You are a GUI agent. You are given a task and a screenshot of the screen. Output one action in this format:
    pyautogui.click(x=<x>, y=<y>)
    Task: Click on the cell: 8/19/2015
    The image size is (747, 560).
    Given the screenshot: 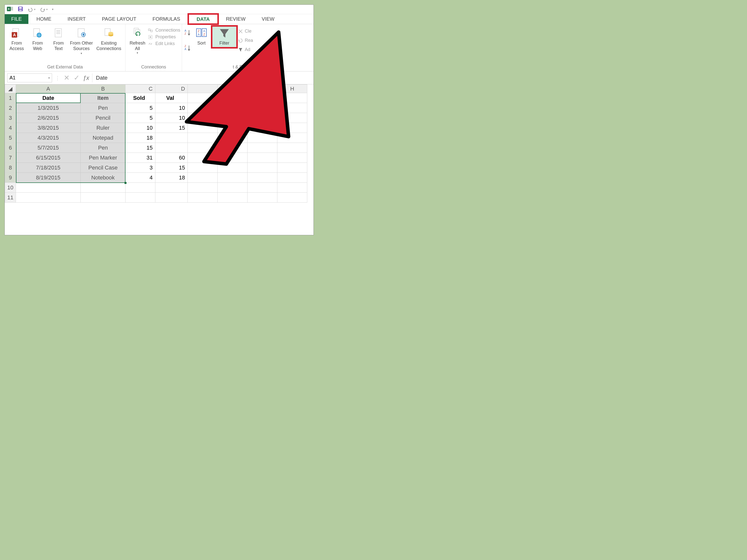 What is the action you would take?
    pyautogui.click(x=48, y=178)
    